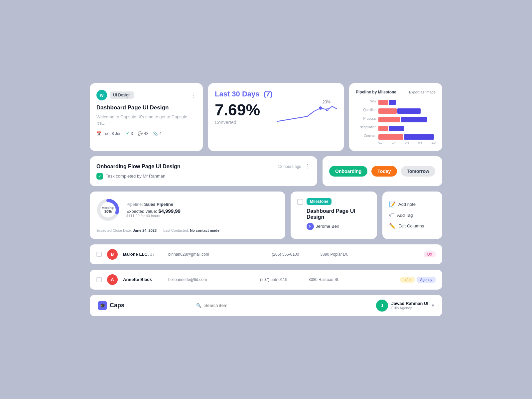 This screenshot has height=399, width=532. Describe the element at coordinates (338, 226) in the screenshot. I see `milestone-user: F Jerome Bell` at that location.